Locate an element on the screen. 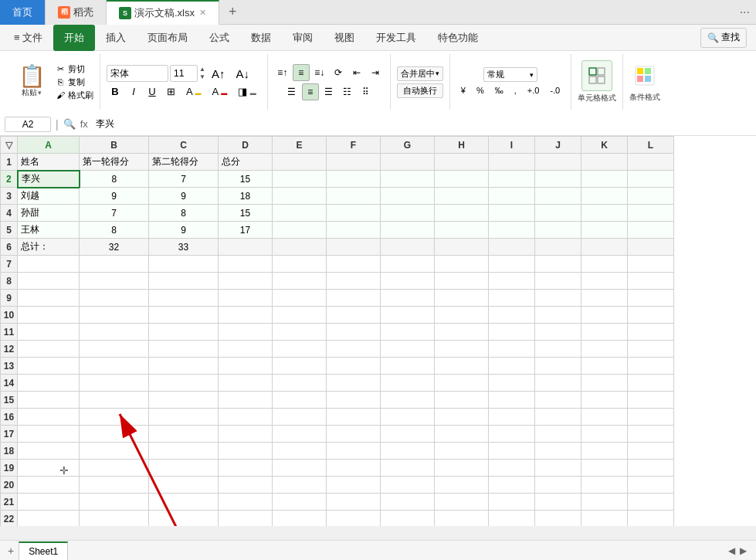 This screenshot has height=560, width=756. row-header-16: 16 is located at coordinates (9, 417).